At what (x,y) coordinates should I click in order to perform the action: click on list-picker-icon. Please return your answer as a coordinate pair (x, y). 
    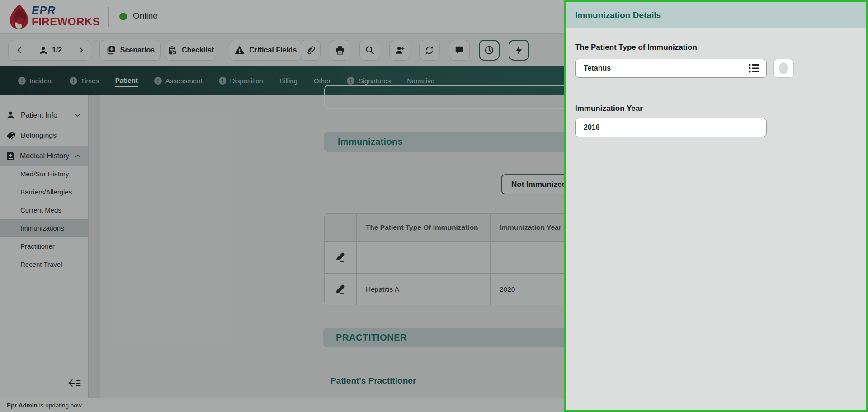
    Looking at the image, I should click on (754, 68).